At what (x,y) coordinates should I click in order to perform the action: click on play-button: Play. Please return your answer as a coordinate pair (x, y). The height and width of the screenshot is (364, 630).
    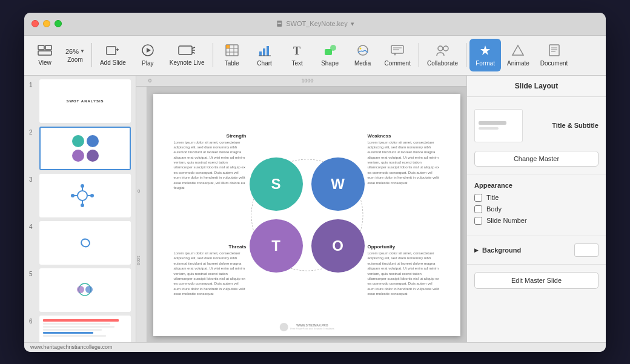
    Looking at the image, I should click on (148, 55).